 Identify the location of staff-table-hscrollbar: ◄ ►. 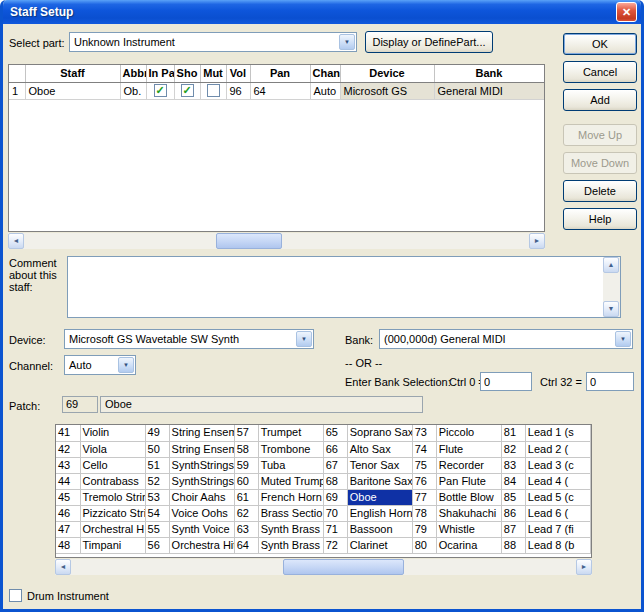
(276, 241).